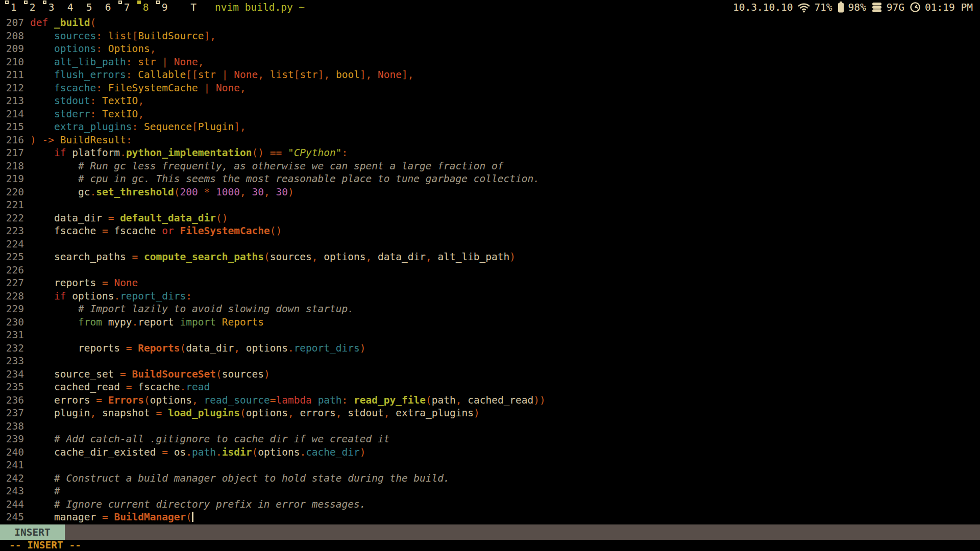 This screenshot has width=980, height=551. What do you see at coordinates (490, 296) in the screenshot?
I see `code-line-228: 228 if options.report_dirs:` at bounding box center [490, 296].